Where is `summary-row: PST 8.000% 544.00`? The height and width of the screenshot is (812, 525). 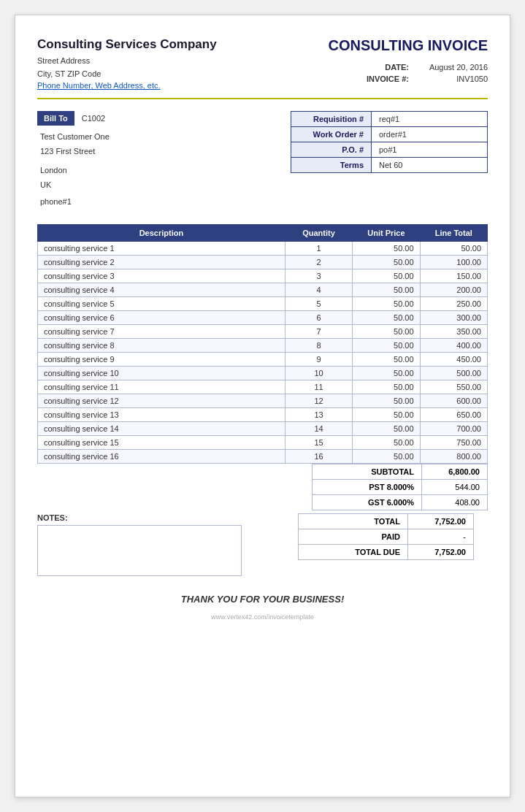
summary-row: PST 8.000% 544.00 is located at coordinates (400, 488).